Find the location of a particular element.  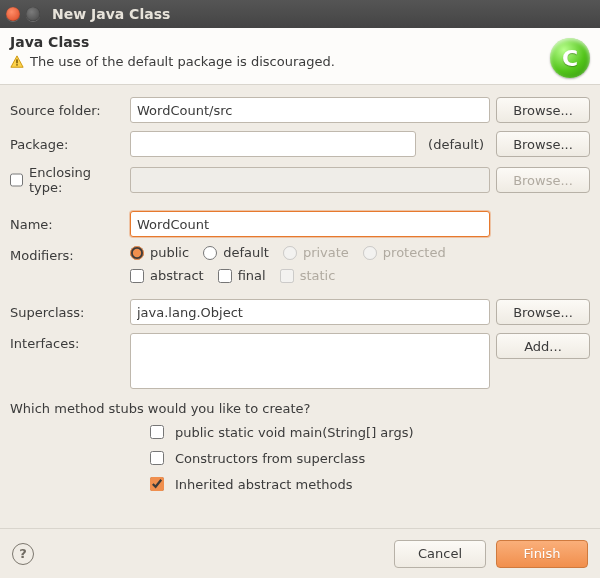

enclosing-type-toggle: Enclosing type: is located at coordinates (63, 180).